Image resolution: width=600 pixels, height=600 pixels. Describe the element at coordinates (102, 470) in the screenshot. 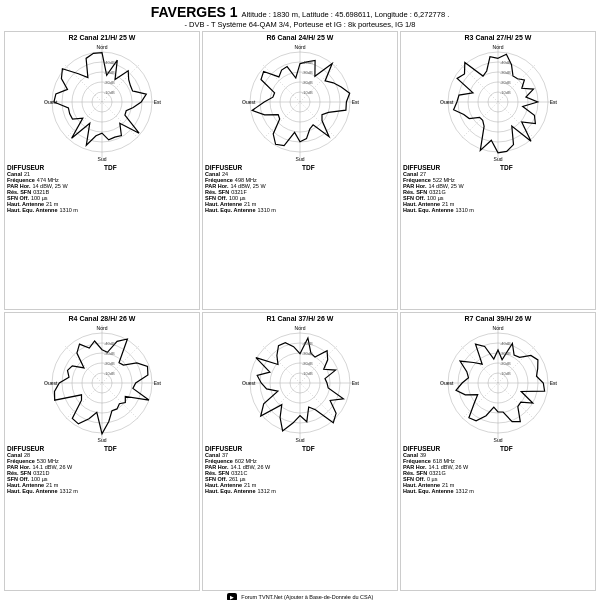

I see `info-section-r4: DIFFUSEURCanal28Fréquence530 MHzPAR Hor.…` at that location.